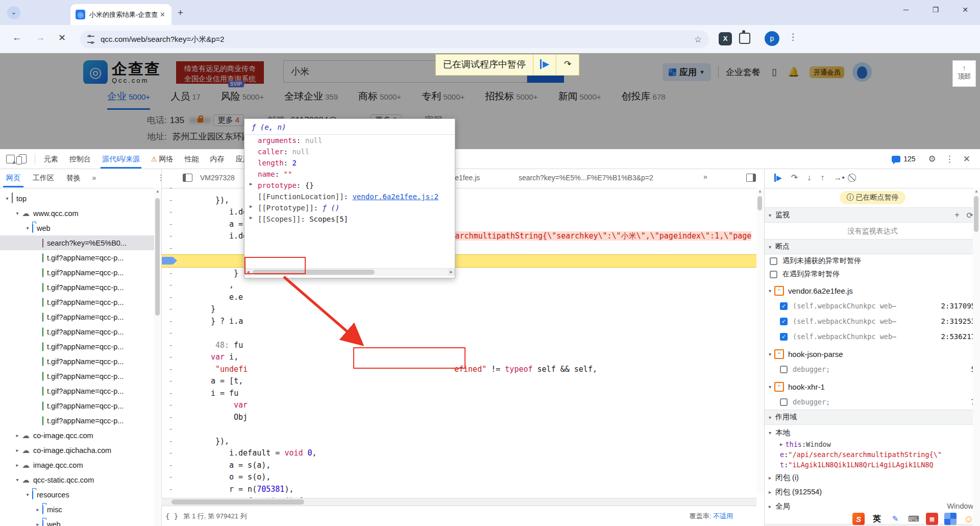  I want to click on profile-avatar: p, so click(772, 39).